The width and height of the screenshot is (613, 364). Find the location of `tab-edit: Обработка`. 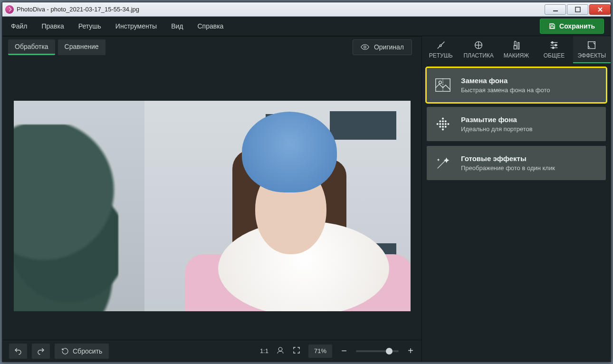

tab-edit: Обработка is located at coordinates (31, 48).